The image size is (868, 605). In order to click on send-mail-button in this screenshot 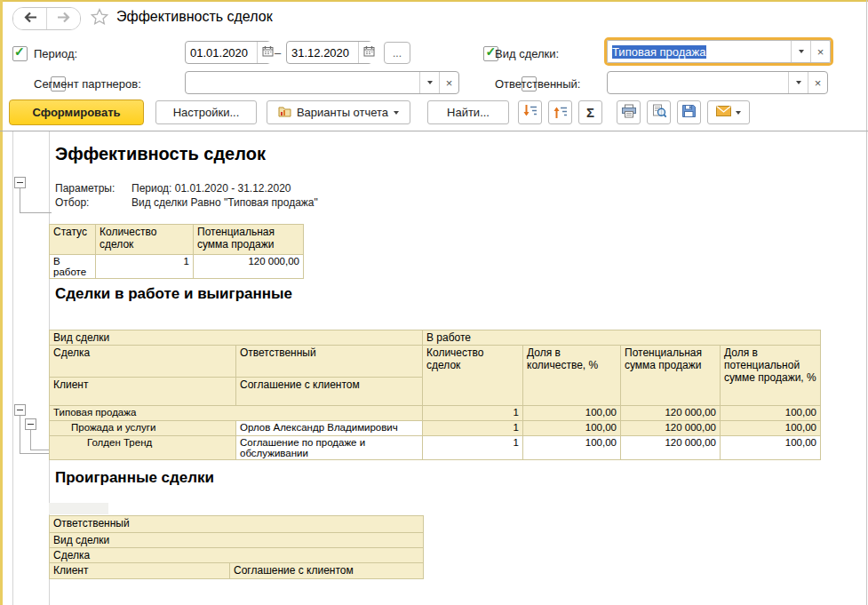, I will do `click(729, 112)`.